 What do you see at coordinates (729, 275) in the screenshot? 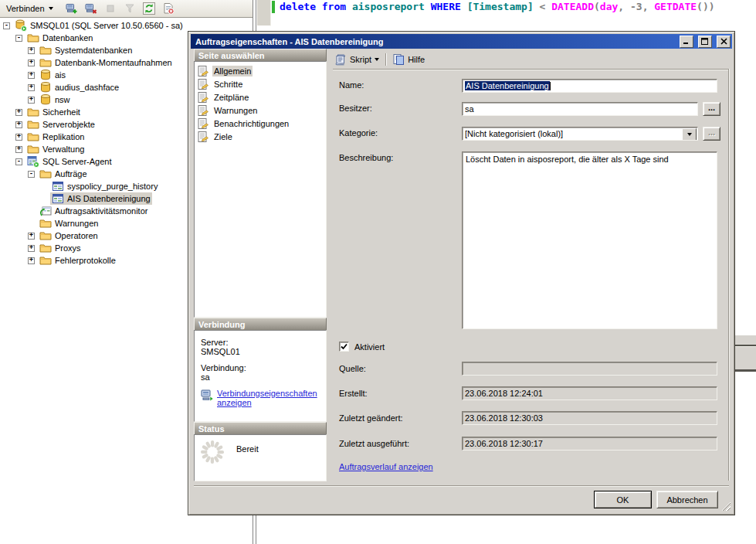
I see `content-frame-right` at bounding box center [729, 275].